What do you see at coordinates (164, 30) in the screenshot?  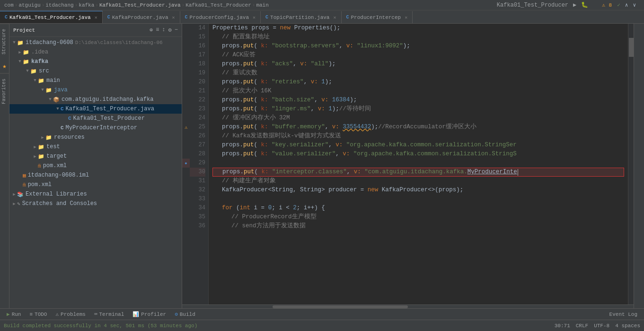 I see `sidebar-icon-expand: ↕` at bounding box center [164, 30].